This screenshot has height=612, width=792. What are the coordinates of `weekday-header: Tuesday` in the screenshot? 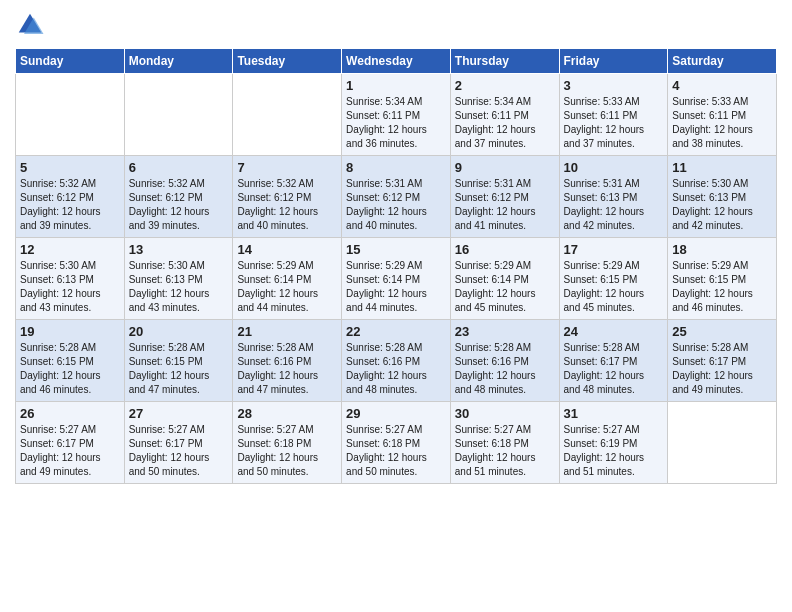 It's located at (288, 62).